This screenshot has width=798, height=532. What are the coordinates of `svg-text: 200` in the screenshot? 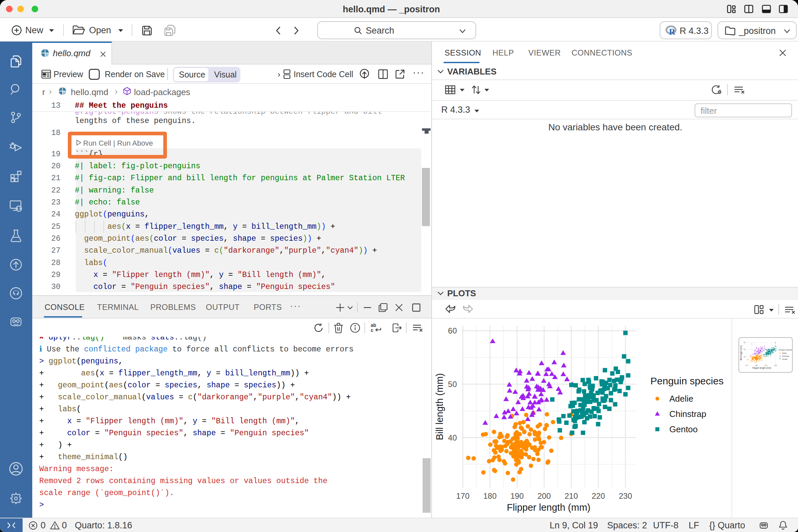 It's located at (544, 496).